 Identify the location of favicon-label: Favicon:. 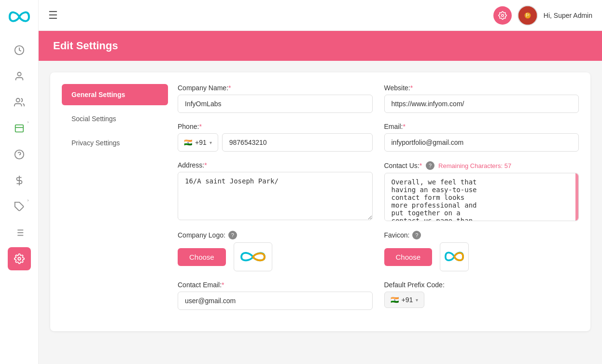
(397, 235).